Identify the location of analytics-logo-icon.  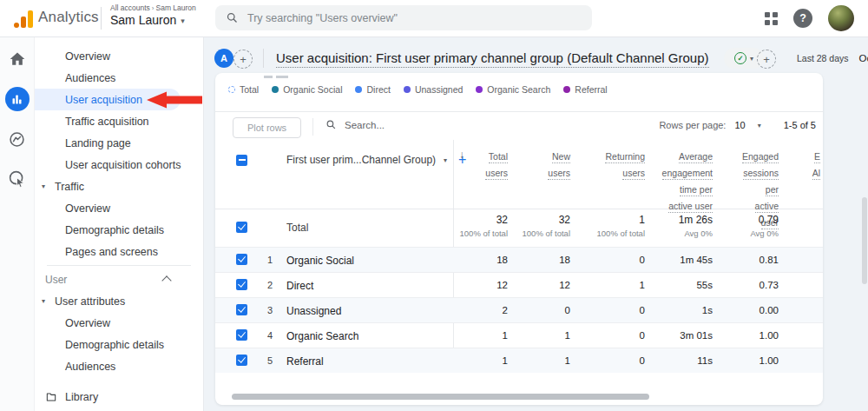
(23, 18).